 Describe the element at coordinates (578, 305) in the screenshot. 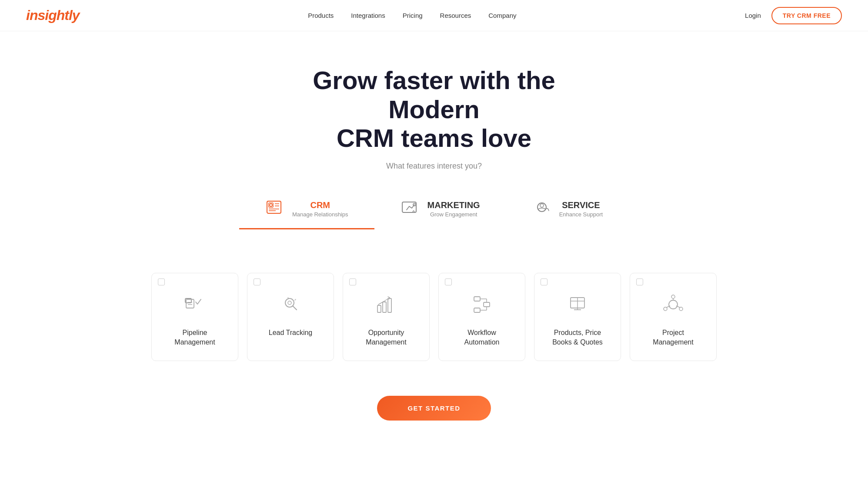

I see `price-books-icon` at that location.